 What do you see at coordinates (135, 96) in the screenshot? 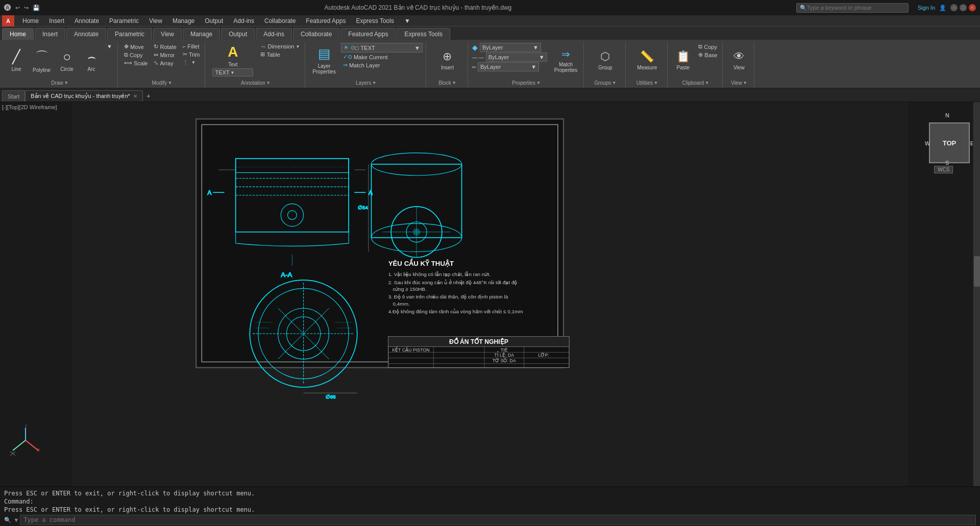
I see `doc-tab-close: ✕` at bounding box center [135, 96].